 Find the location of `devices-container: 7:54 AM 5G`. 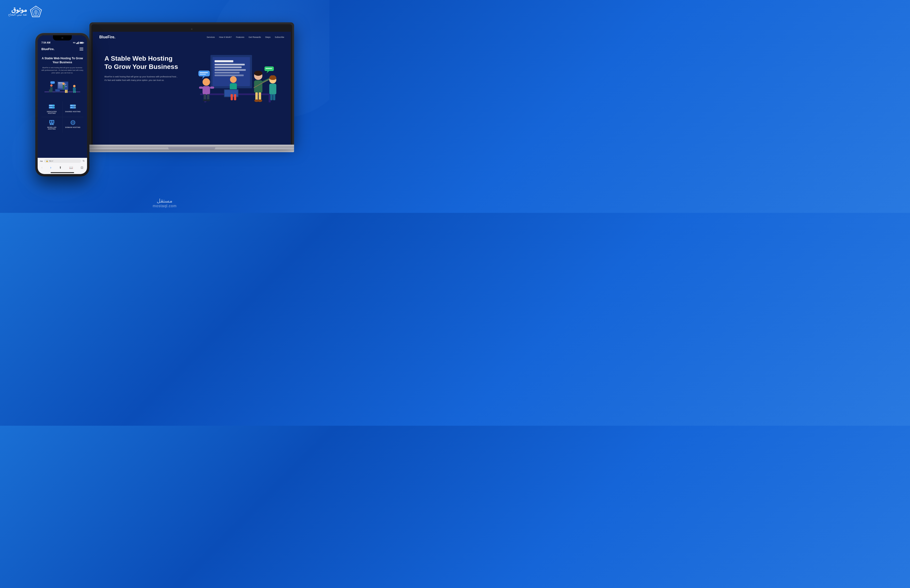

devices-container: 7:54 AM 5G is located at coordinates (165, 106).